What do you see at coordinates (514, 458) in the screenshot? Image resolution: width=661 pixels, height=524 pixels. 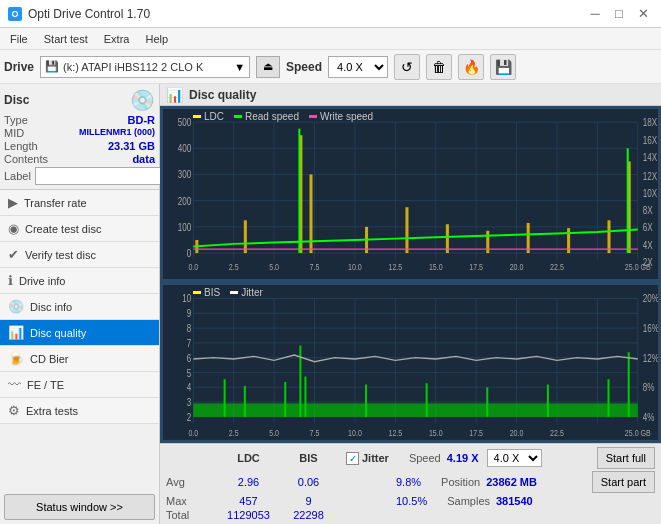 I see `speed-select-stats: 4.0 X 2.0 X 8.0 X` at bounding box center [514, 458].